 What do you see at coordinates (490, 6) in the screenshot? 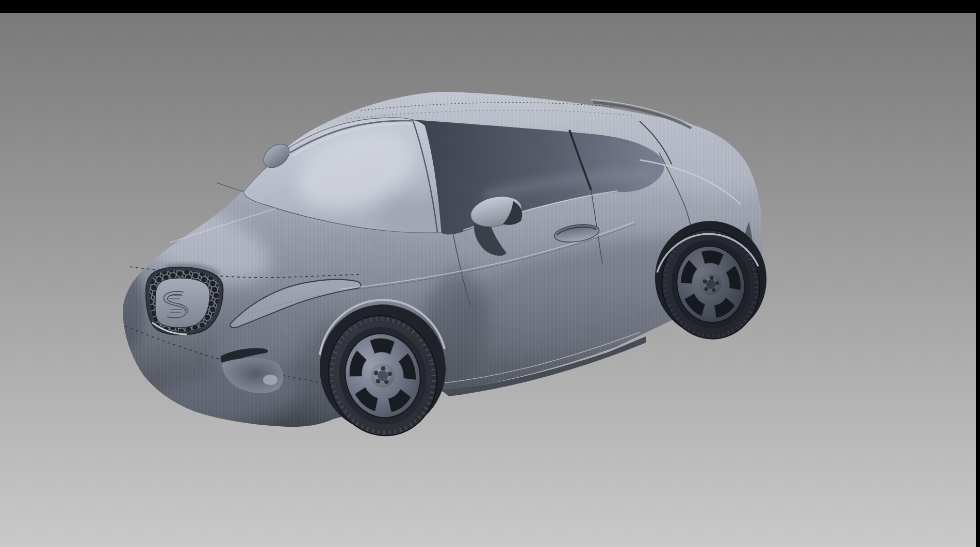
I see `top-letterbox-bar` at bounding box center [490, 6].